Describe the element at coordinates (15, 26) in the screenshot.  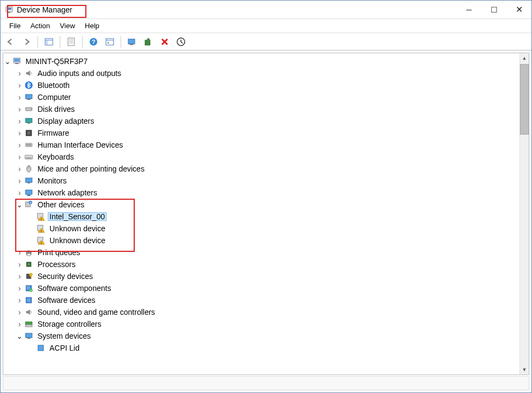
I see `menu-file: File` at that location.